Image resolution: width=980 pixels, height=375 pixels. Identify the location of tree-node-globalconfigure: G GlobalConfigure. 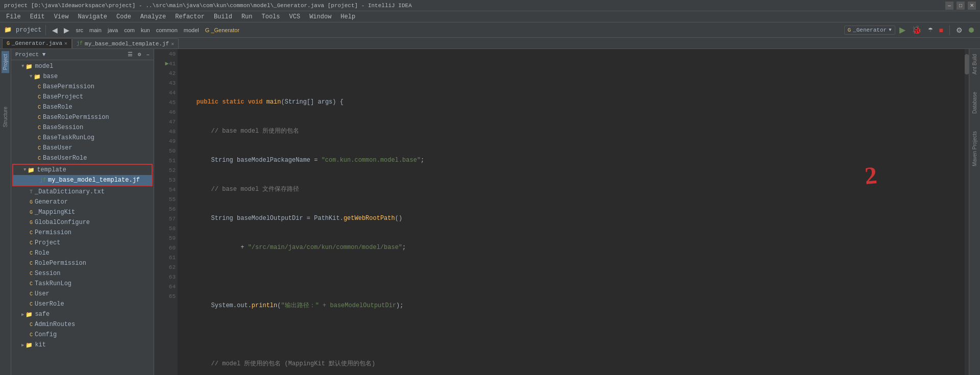
(83, 222).